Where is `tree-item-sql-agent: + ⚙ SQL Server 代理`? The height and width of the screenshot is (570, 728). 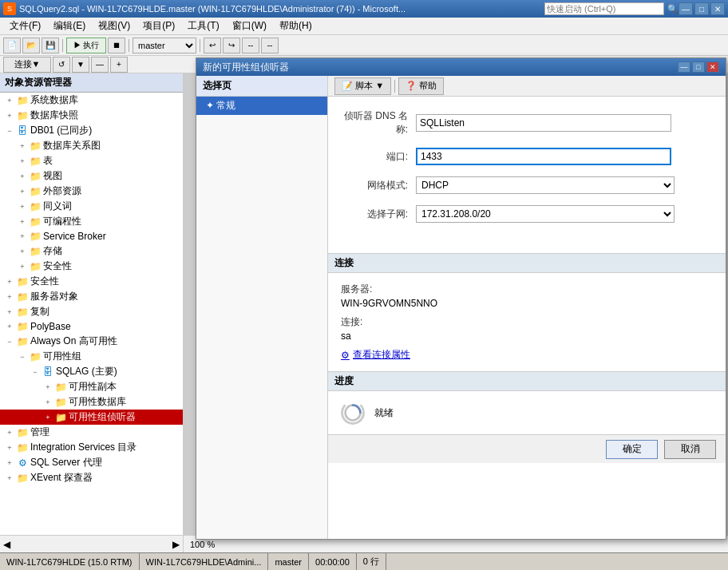
tree-item-sql-agent: + ⚙ SQL Server 代理 is located at coordinates (91, 463).